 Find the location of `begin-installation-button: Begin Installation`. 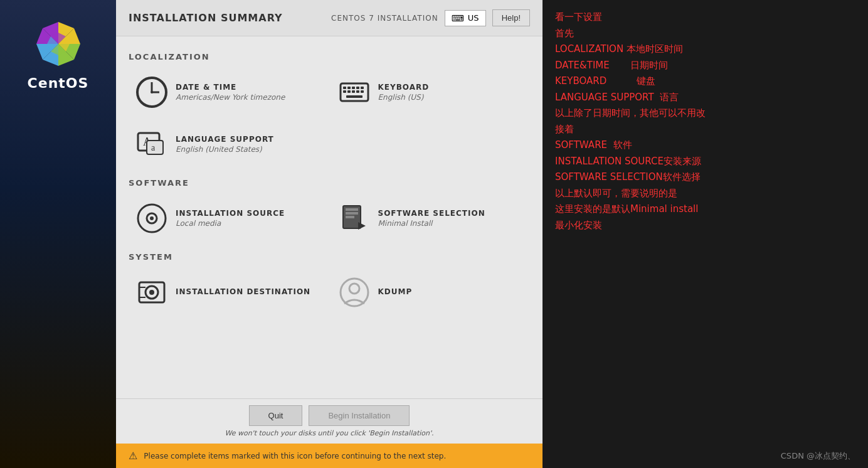

begin-installation-button: Begin Installation is located at coordinates (359, 415).